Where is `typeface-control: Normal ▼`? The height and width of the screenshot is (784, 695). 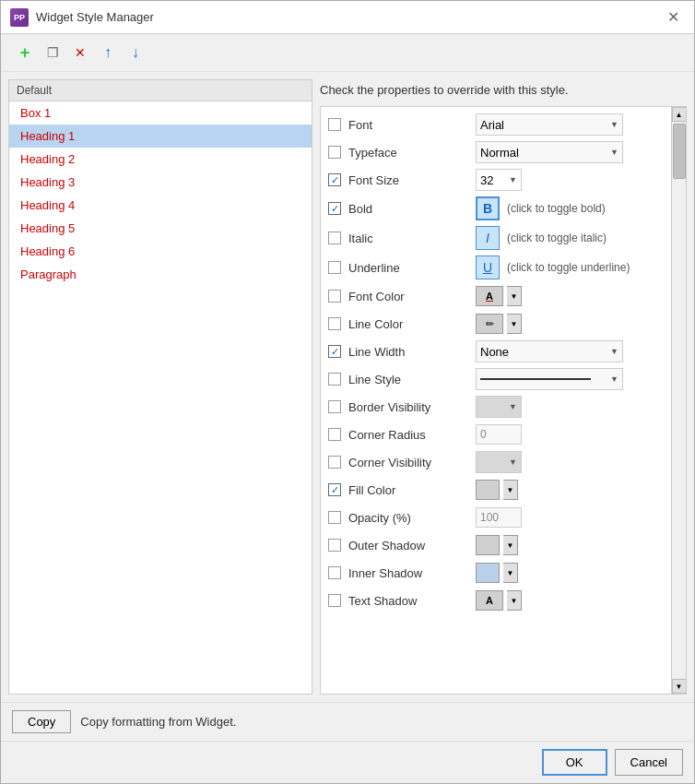
typeface-control: Normal ▼ is located at coordinates (570, 152).